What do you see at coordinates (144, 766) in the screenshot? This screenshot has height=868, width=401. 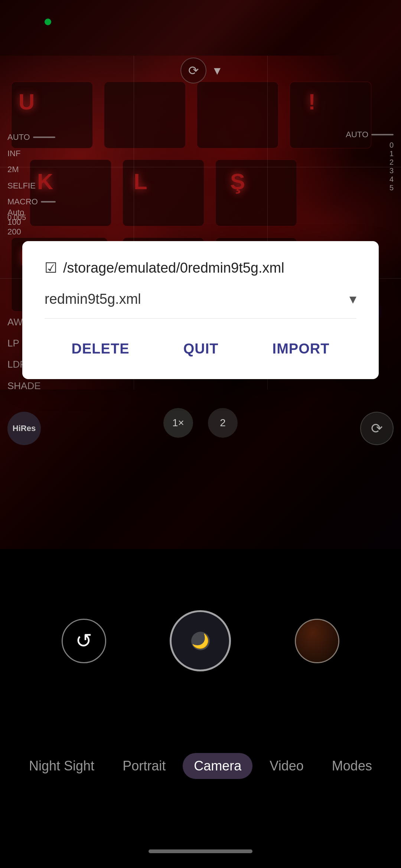 I see `tab-portrait: Portrait` at bounding box center [144, 766].